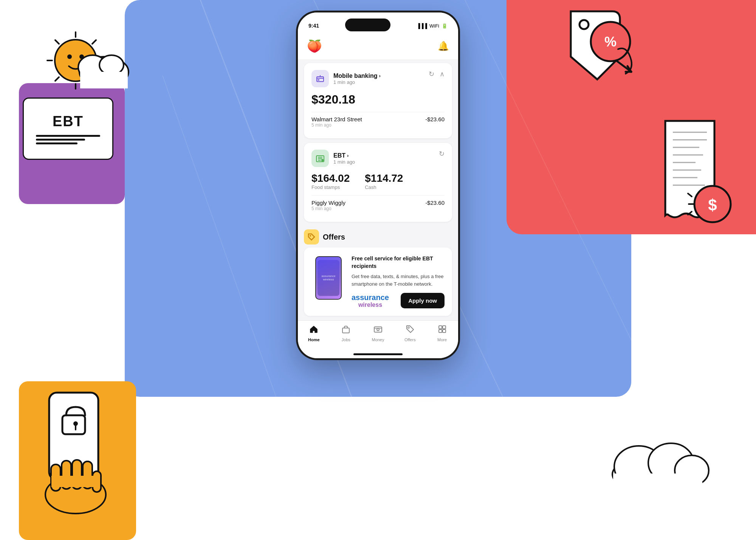 This screenshot has height=540, width=756. What do you see at coordinates (328, 203) in the screenshot?
I see `ebt-merchant: Piggly Wiggly` at bounding box center [328, 203].